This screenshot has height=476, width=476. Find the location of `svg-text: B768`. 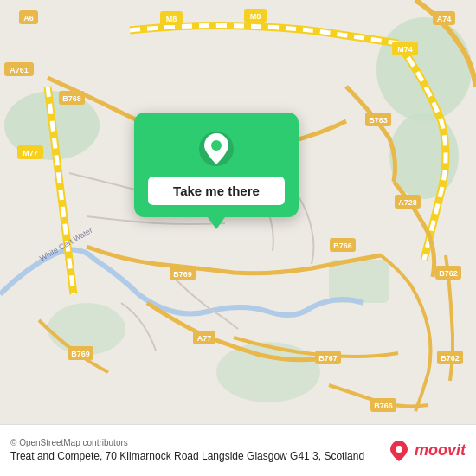

svg-text: B768 is located at coordinates (72, 99).